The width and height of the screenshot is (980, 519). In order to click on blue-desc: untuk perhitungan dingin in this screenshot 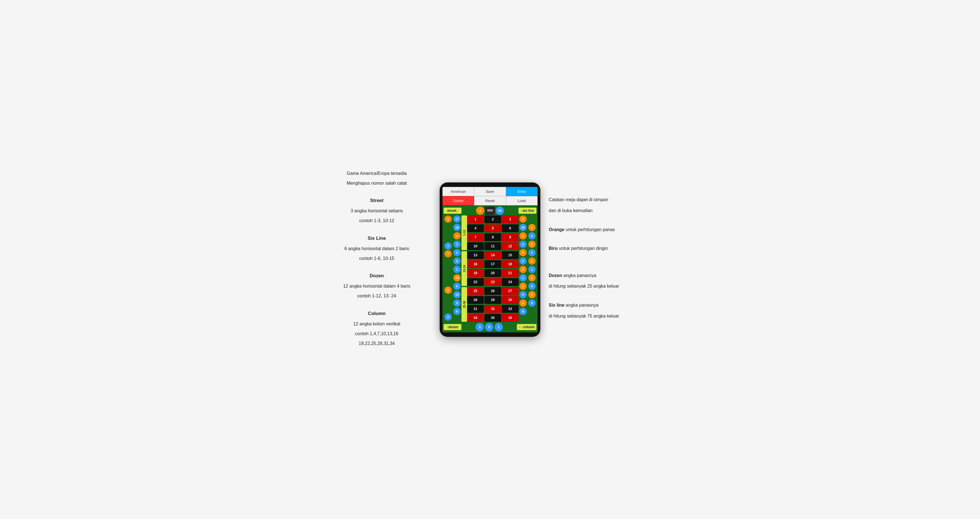, I will do `click(584, 248)`.